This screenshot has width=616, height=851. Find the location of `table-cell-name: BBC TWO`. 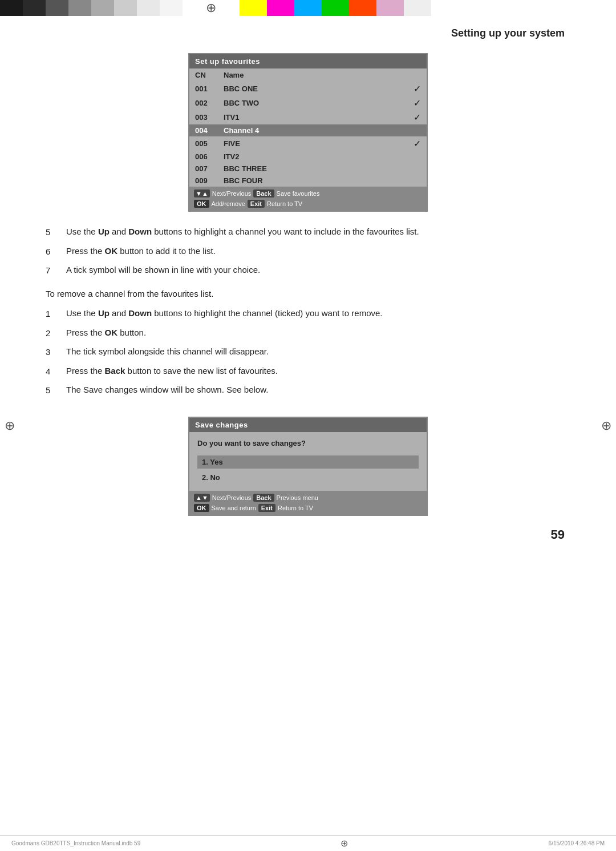

table-cell-name: BBC TWO is located at coordinates (313, 103).